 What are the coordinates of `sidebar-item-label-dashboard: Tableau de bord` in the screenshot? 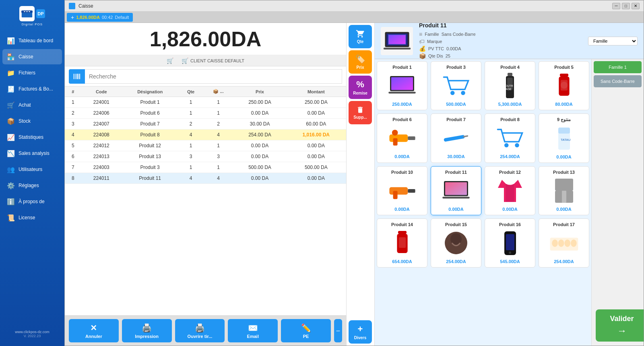 It's located at (36, 41).